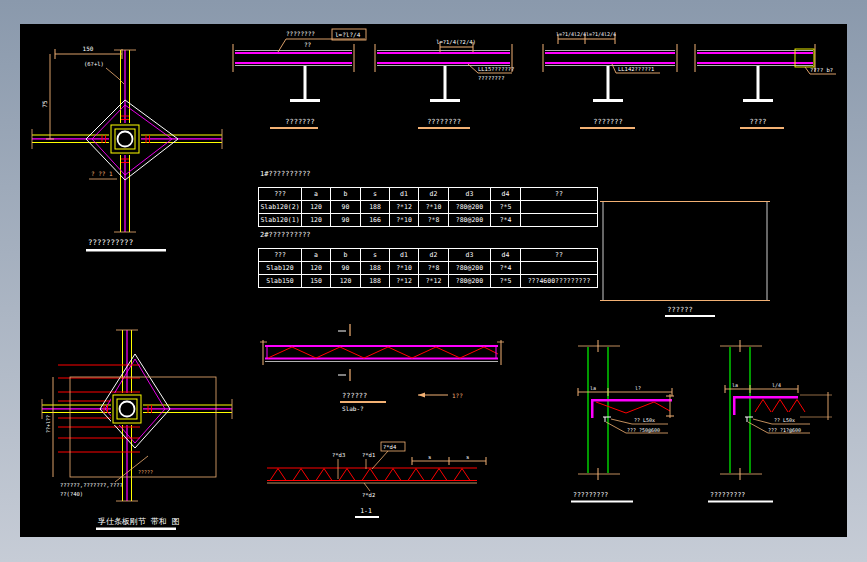 The height and width of the screenshot is (562, 867). Describe the element at coordinates (280, 208) in the screenshot. I see `table-cell: Slab120(2)` at that location.